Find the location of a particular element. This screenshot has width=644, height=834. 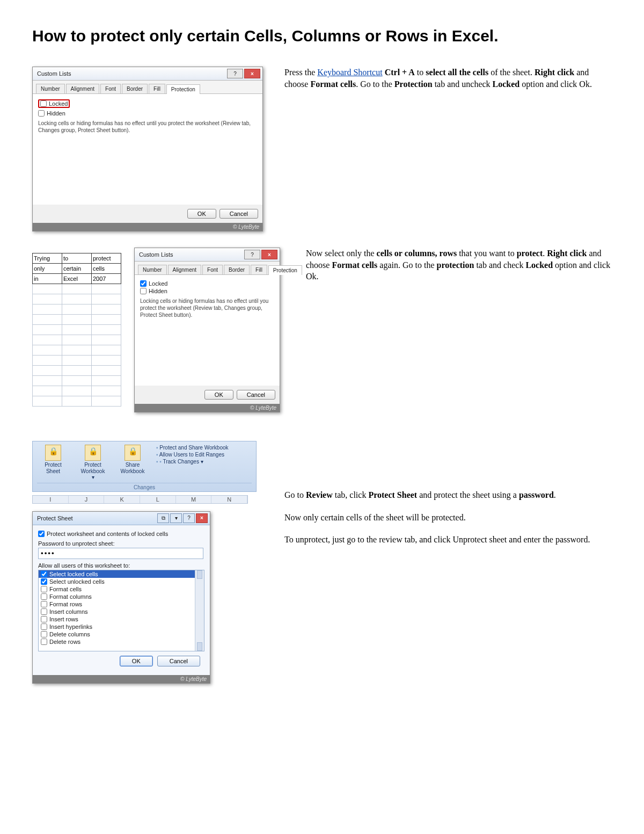

password-input is located at coordinates (121, 553).